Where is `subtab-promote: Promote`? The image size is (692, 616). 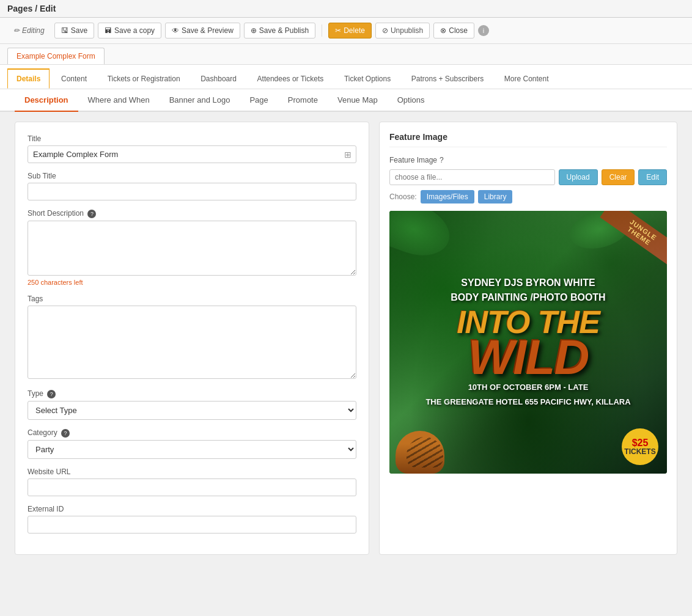 subtab-promote: Promote is located at coordinates (303, 100).